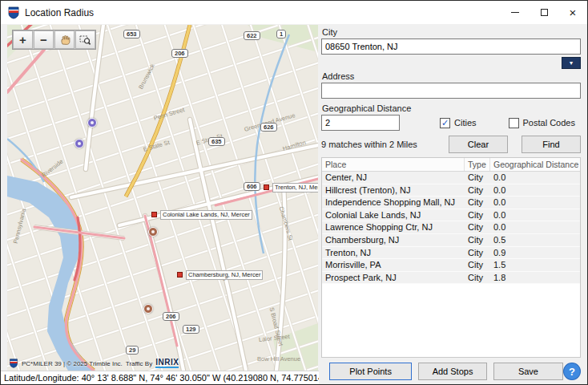 This screenshot has width=588, height=385. What do you see at coordinates (370, 371) in the screenshot?
I see `plot-points-button: Plot Points` at bounding box center [370, 371].